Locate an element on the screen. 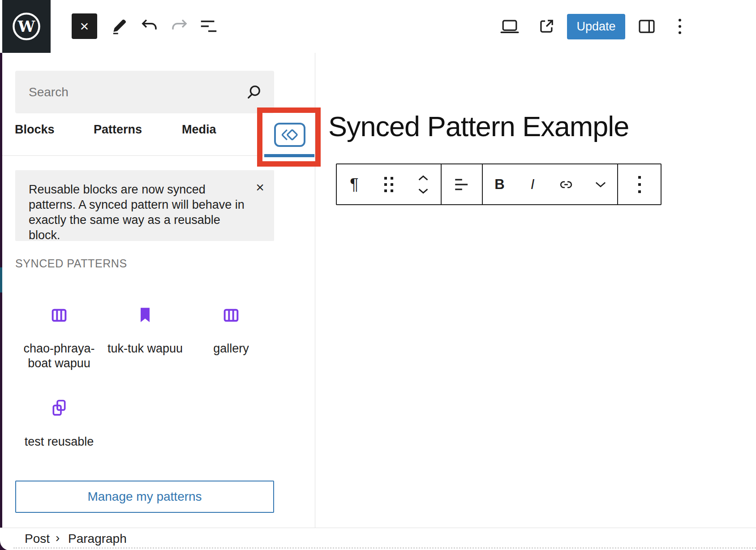 The width and height of the screenshot is (756, 550). editor-top-bar: W × is located at coordinates (378, 26).